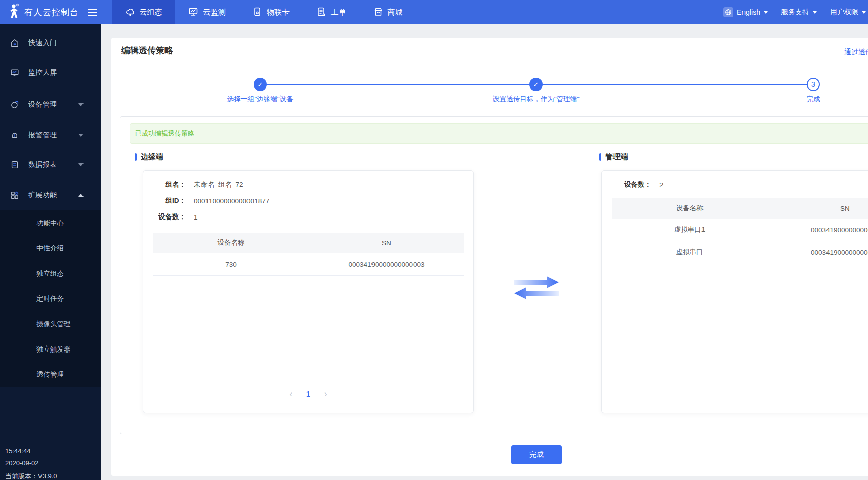 The width and height of the screenshot is (868, 480). What do you see at coordinates (813, 84) in the screenshot?
I see `step-3-circle: 3` at bounding box center [813, 84].